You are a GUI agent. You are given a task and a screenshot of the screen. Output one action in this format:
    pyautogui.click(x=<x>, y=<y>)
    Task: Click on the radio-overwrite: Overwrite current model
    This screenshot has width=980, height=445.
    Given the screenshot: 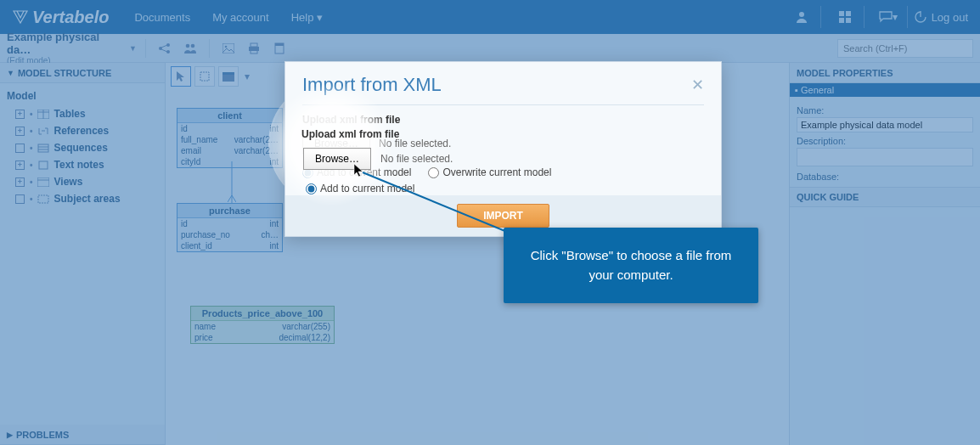 What is the action you would take?
    pyautogui.click(x=489, y=172)
    